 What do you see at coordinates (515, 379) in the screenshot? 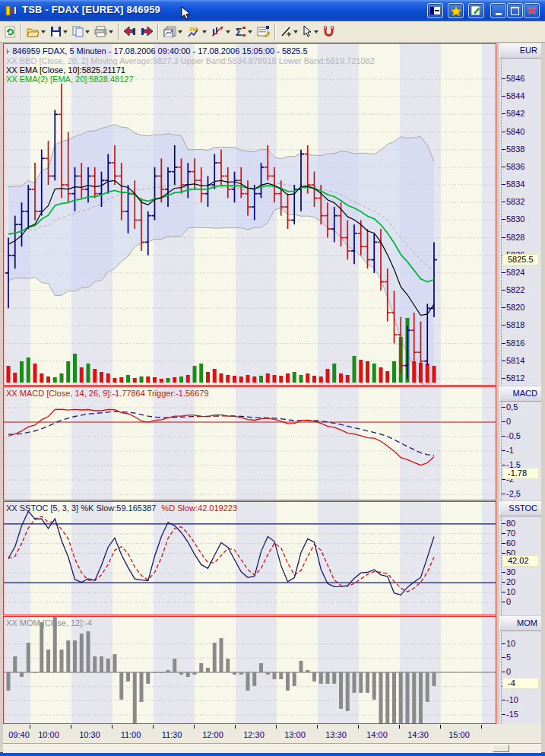
I see `axis-tick-label: 5812` at bounding box center [515, 379].